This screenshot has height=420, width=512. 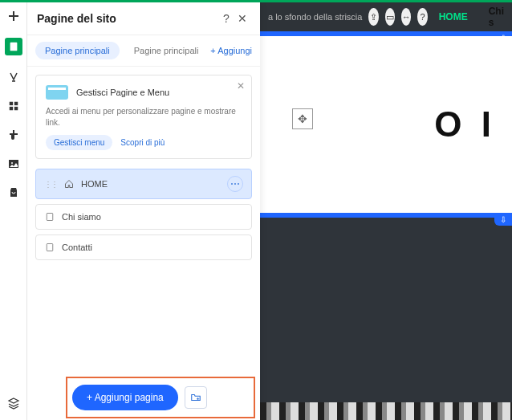 What do you see at coordinates (196, 398) in the screenshot?
I see `add-folder-button` at bounding box center [196, 398].